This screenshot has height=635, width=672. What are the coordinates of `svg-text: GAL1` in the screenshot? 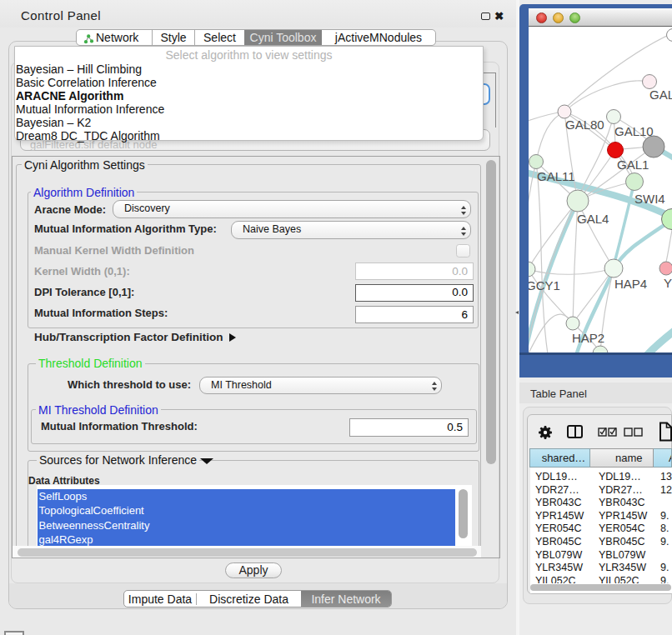 It's located at (633, 165).